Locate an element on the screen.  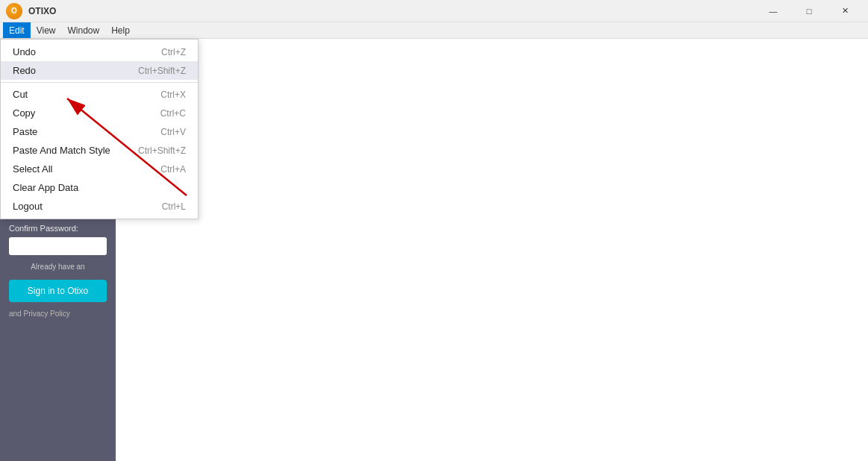
maximize-button: □ is located at coordinates (809, 11).